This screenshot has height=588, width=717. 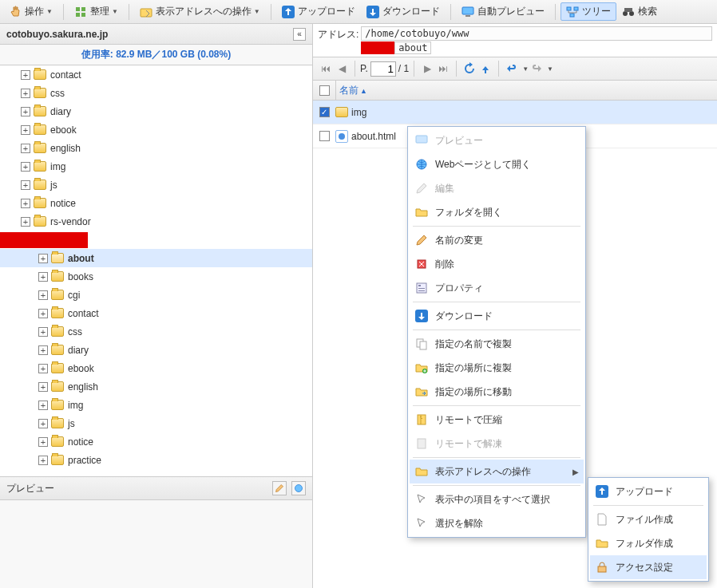 What do you see at coordinates (422, 164) in the screenshot?
I see `globe-icon` at bounding box center [422, 164].